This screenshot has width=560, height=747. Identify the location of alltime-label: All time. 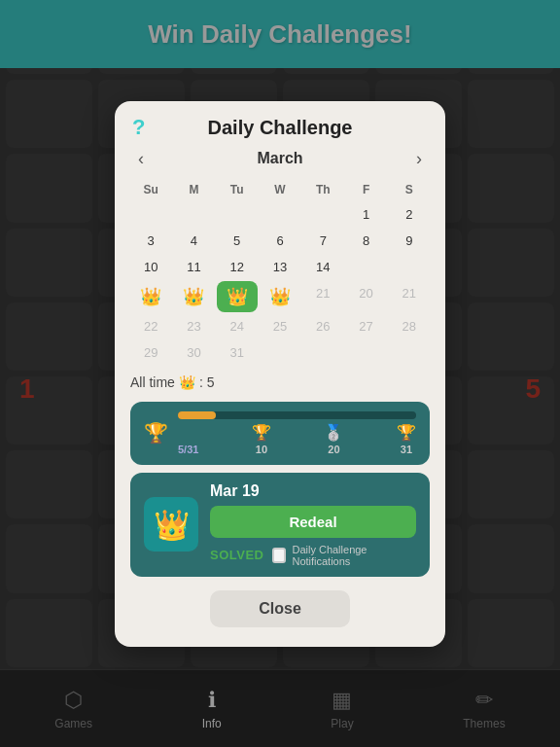
(153, 382).